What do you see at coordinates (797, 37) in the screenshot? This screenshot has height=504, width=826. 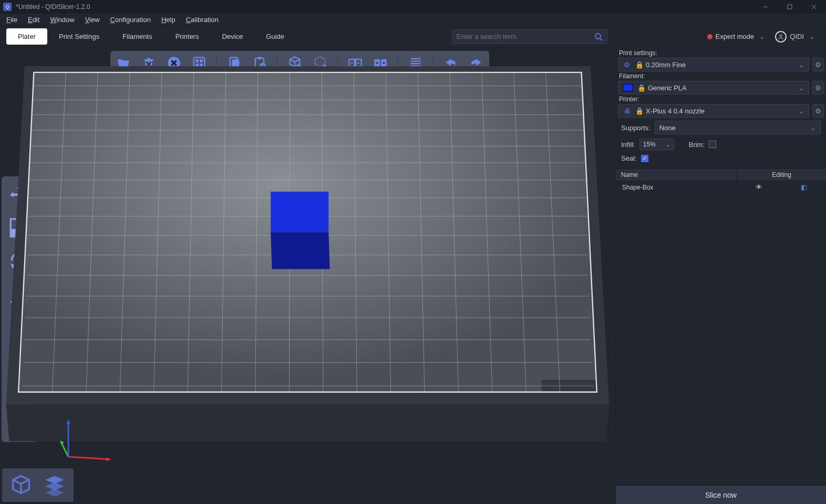 I see `account-name: QIDI` at bounding box center [797, 37].